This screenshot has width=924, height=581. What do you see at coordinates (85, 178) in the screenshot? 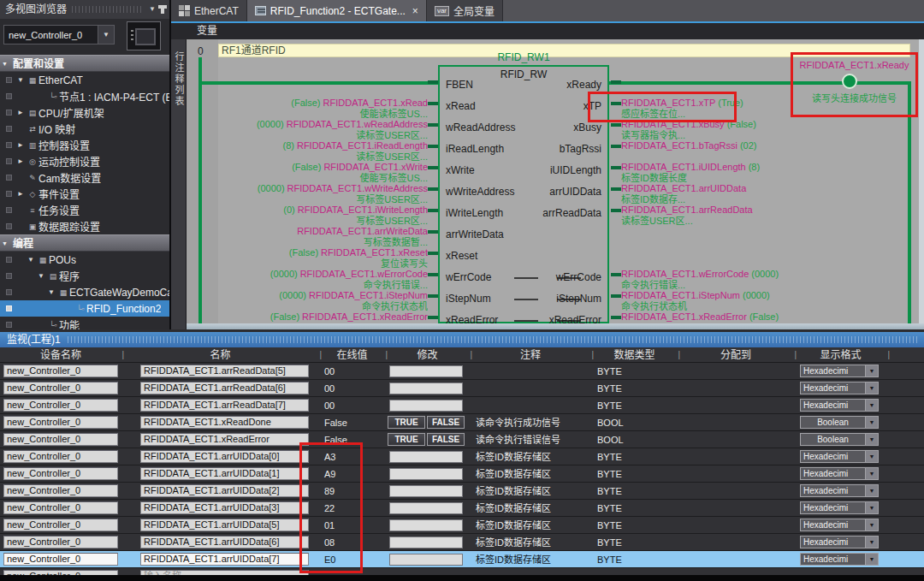
I see `sidebar-tree-item: ✎ Cam数据设置` at bounding box center [85, 178].